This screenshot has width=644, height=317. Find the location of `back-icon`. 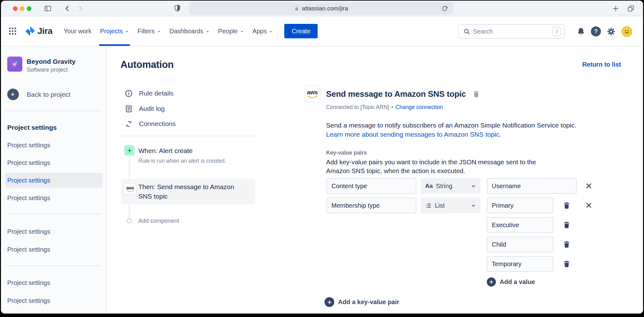

back-icon is located at coordinates (67, 8).